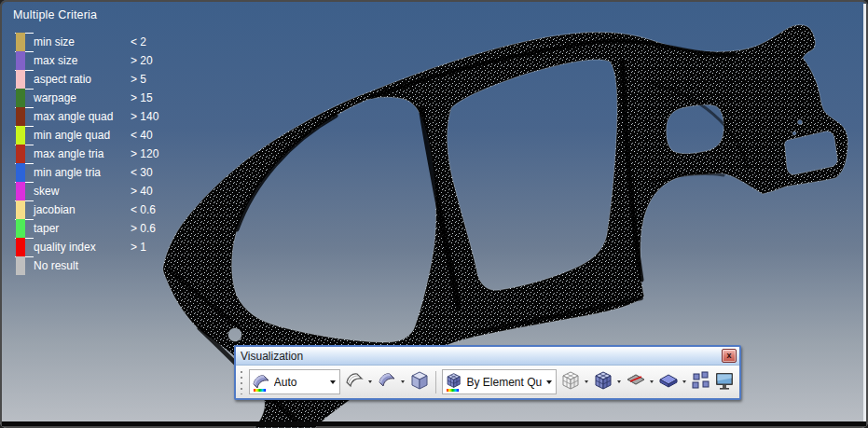 This screenshot has height=428, width=868. What do you see at coordinates (142, 191) in the screenshot?
I see `legend-item-value: > 40` at bounding box center [142, 191].